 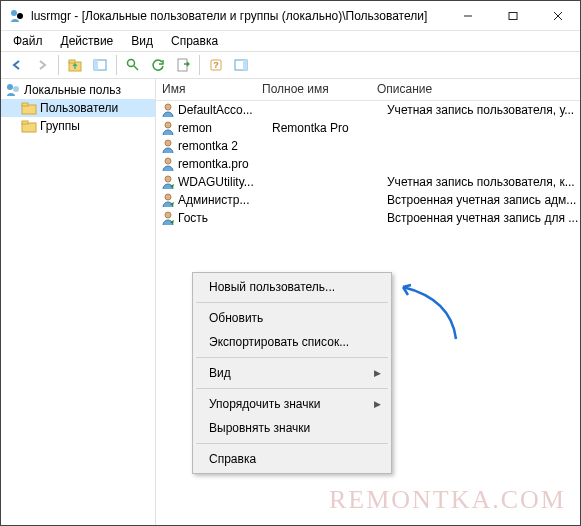 I want to click on help-button: ?, so click(x=216, y=65).